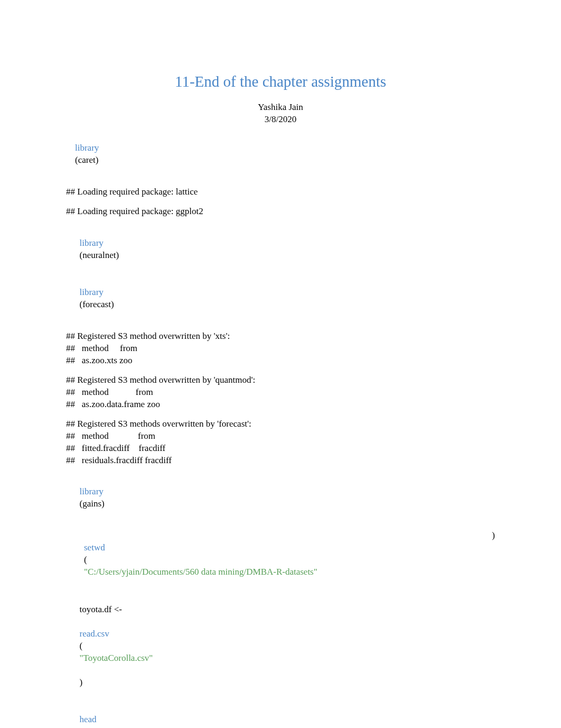 This screenshot has height=728, width=561. Describe the element at coordinates (99, 255) in the screenshot. I see `pkg-neuralnet: (neuralnet)` at that location.